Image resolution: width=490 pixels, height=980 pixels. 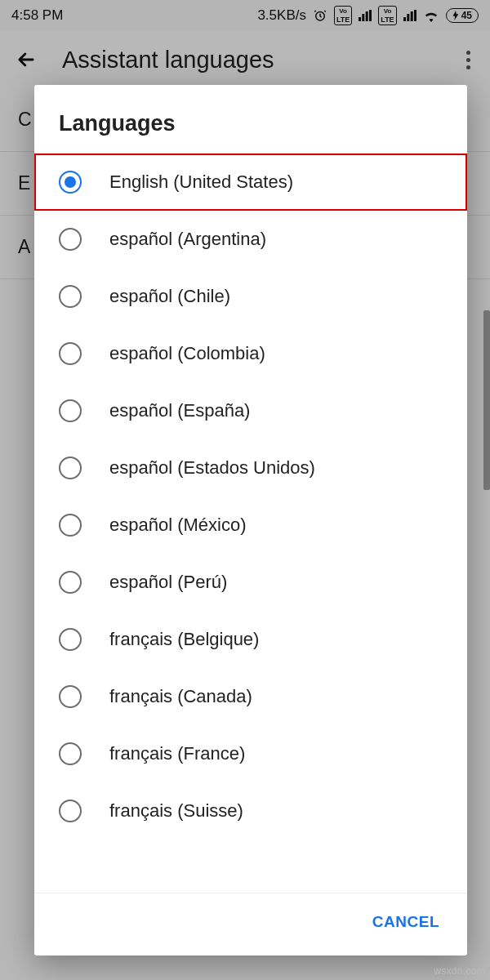 What do you see at coordinates (251, 525) in the screenshot?
I see `language-option: español (México)` at bounding box center [251, 525].